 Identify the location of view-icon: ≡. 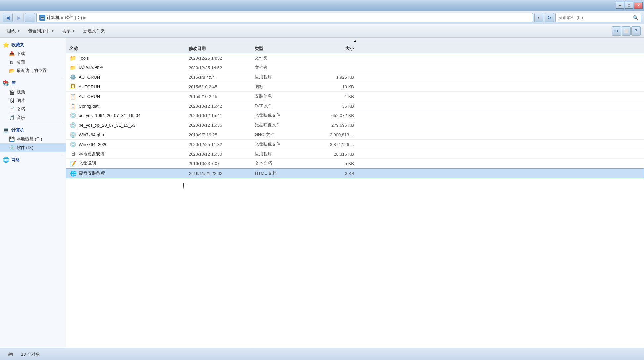
(615, 31).